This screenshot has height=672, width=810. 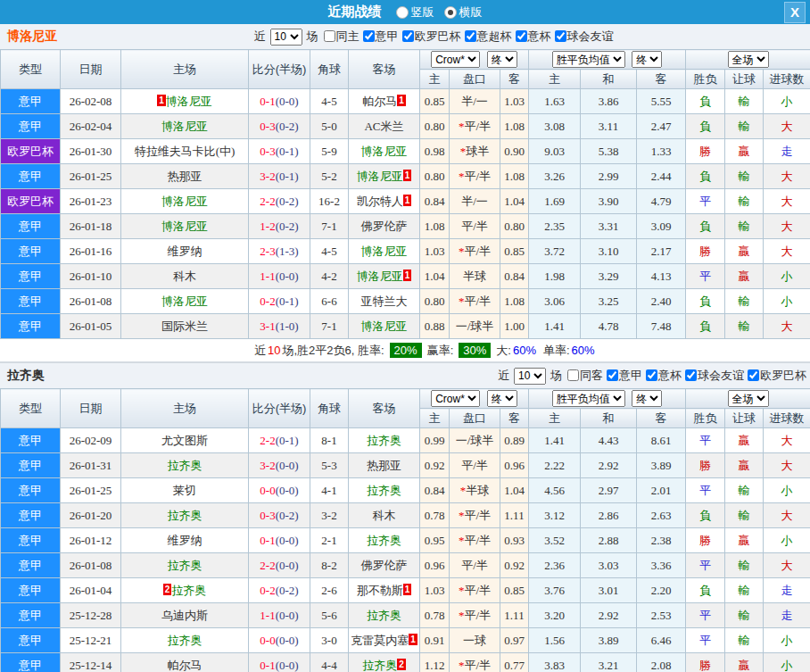 I want to click on handicap-away-odds-cell: 1.08, so click(x=515, y=127).